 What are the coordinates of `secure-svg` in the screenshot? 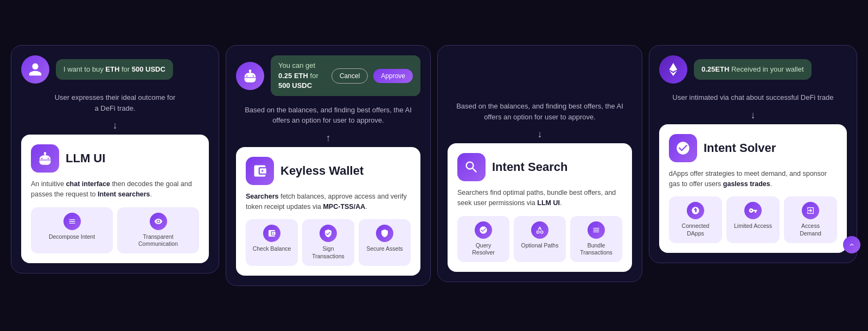 It's located at (385, 233).